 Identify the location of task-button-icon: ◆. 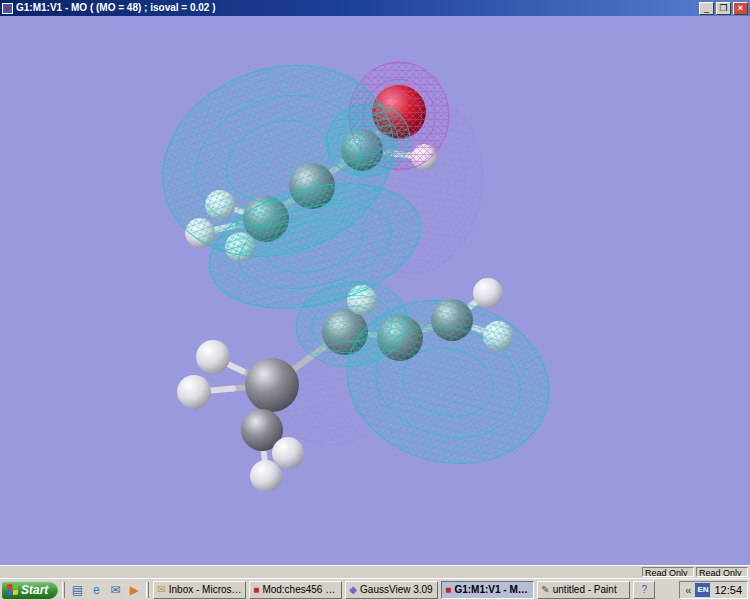
(353, 590).